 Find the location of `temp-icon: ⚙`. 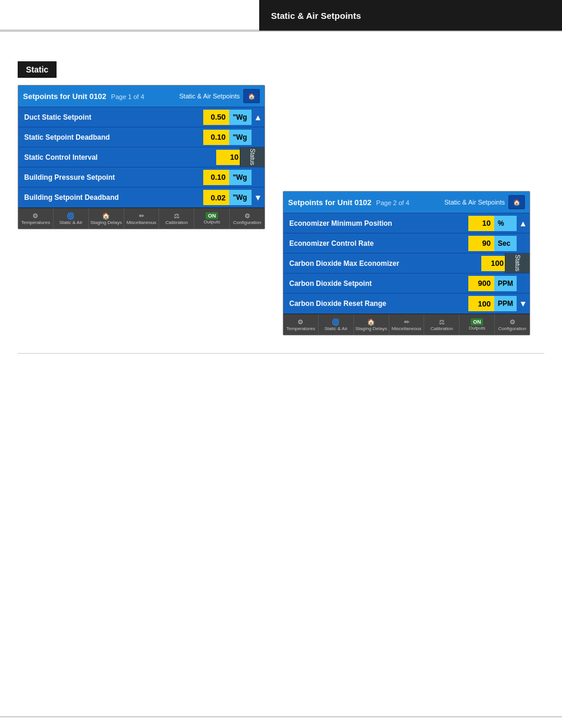

temp-icon: ⚙ is located at coordinates (35, 216).